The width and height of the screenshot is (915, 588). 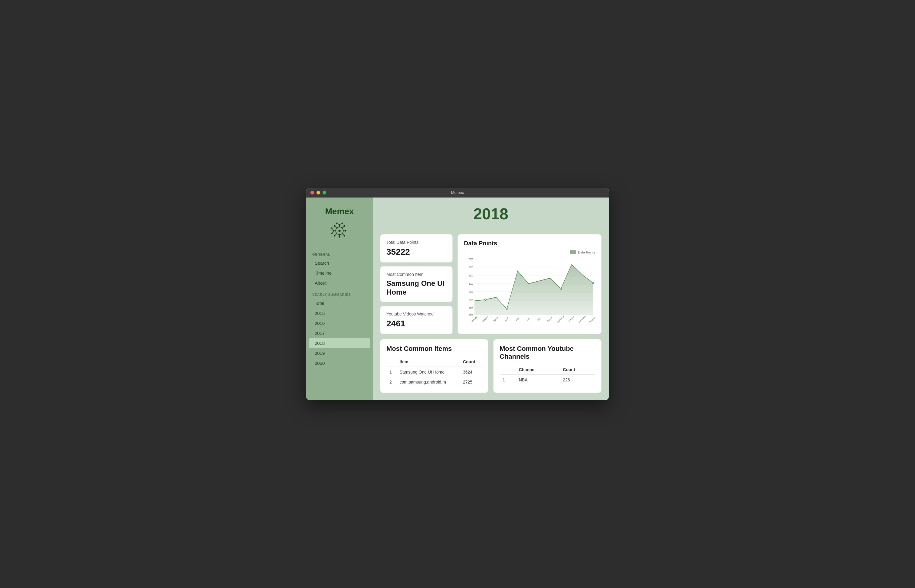 I want to click on sidebar-section-general: GENERAL, so click(x=339, y=253).